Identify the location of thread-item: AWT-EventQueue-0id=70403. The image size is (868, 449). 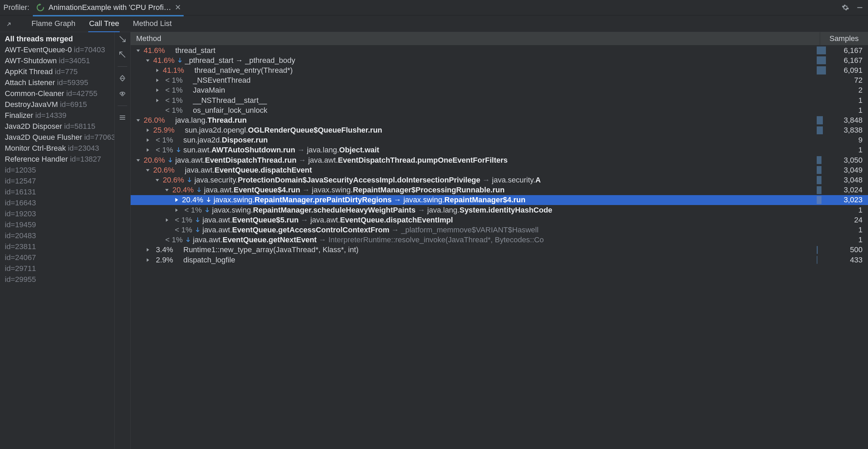
(57, 50).